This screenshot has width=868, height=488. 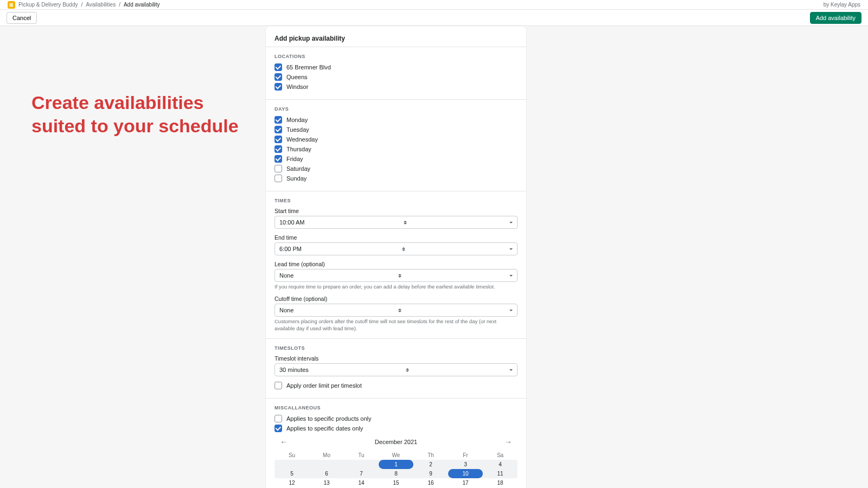 I want to click on day-label: Friday, so click(x=295, y=159).